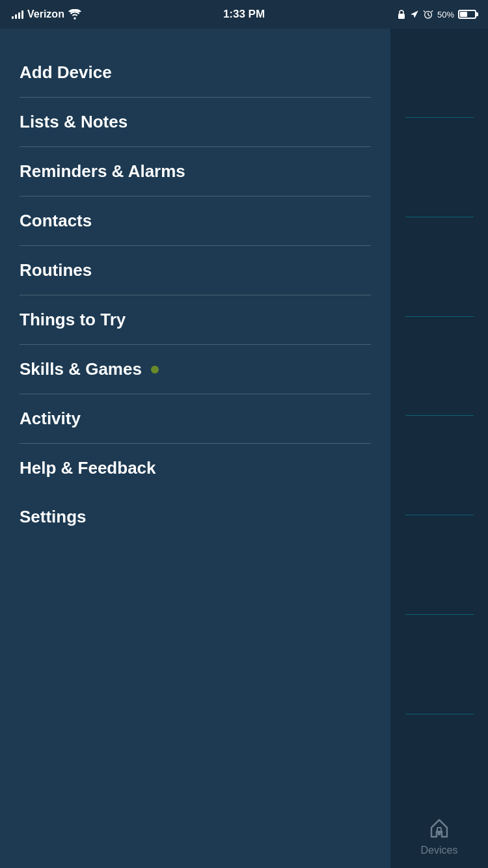 This screenshot has width=488, height=868. Describe the element at coordinates (439, 835) in the screenshot. I see `devices-tab: Devices` at that location.